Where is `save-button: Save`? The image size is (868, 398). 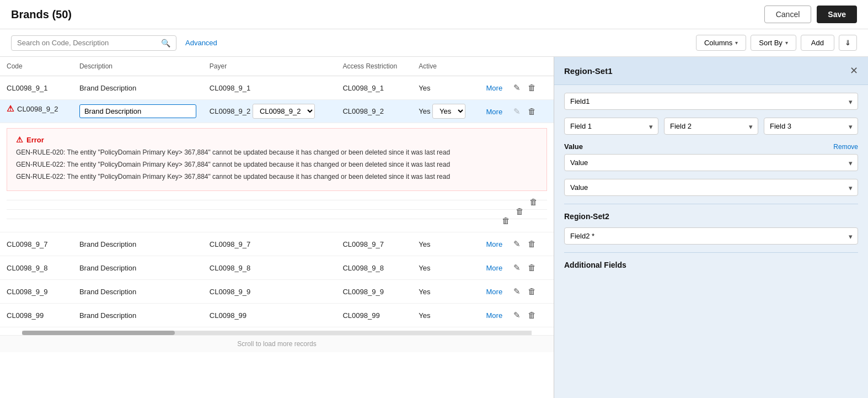 save-button: Save is located at coordinates (837, 14).